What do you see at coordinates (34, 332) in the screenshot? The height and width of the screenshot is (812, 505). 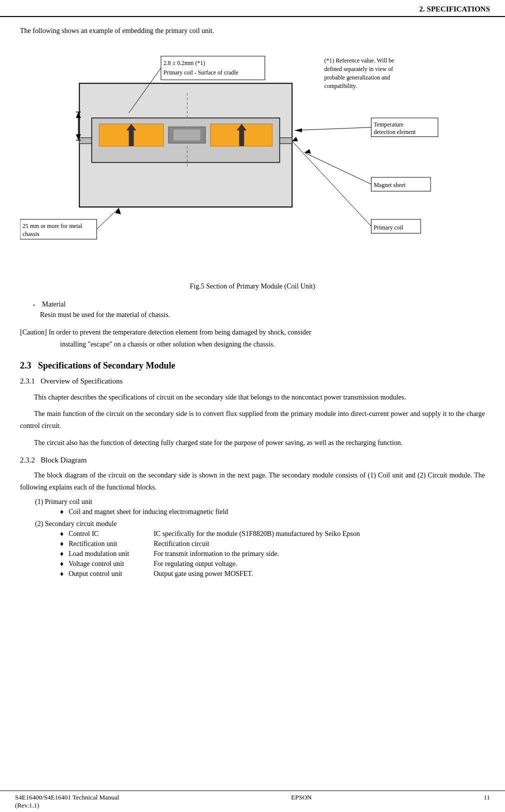 I see `caution-label: [Caution]` at bounding box center [34, 332].